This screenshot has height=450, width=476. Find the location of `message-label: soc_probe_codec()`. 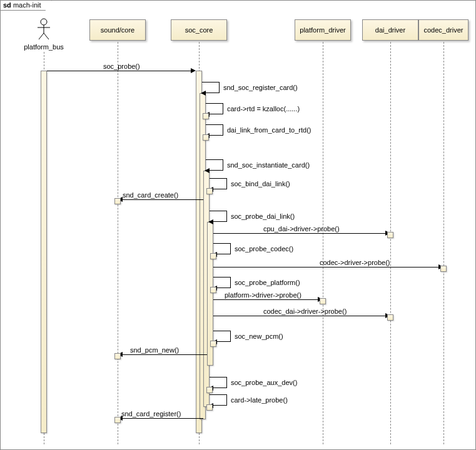

message-label: soc_probe_codec() is located at coordinates (264, 249).